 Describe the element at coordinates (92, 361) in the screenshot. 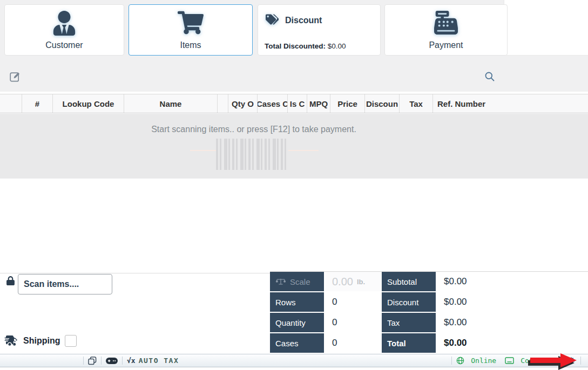

I see `copy-icon` at that location.